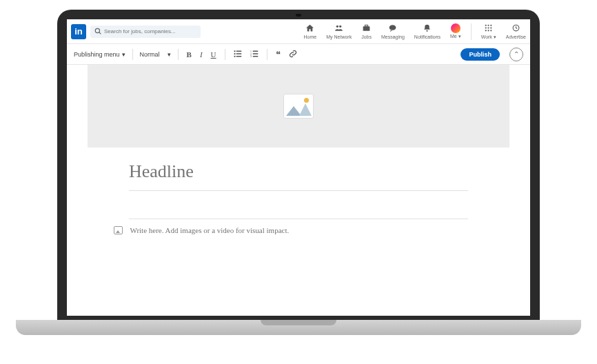 The width and height of the screenshot is (597, 364). I want to click on expand-button: ⌃, so click(516, 54).